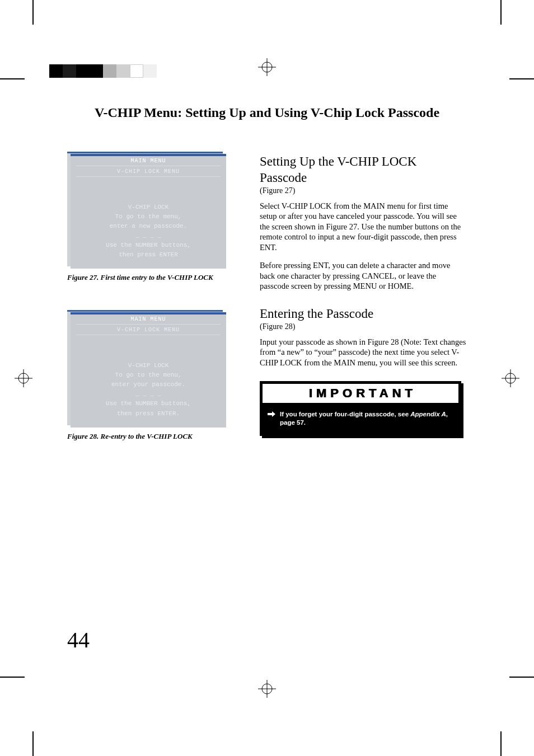  Describe the element at coordinates (148, 369) in the screenshot. I see `tv-screen-figure-28: MAIN MENU V-CHIP LOCK MENU V-CHIP LOCK T…` at that location.